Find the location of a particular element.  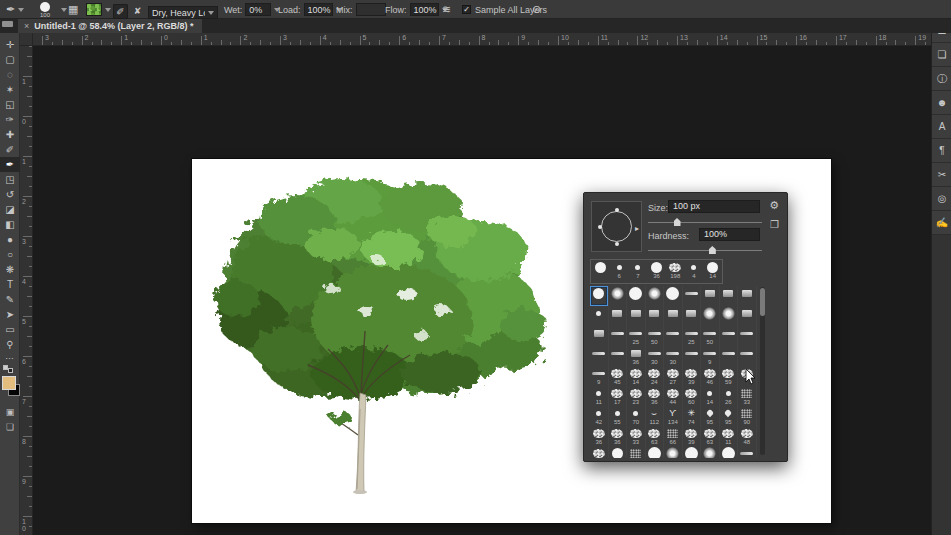

libraries-panel-icon: ☻ is located at coordinates (942, 103).